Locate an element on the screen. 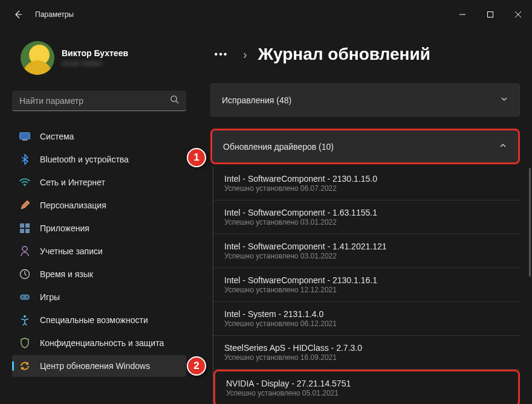 Image resolution: width=532 pixels, height=404 pixels. titlebar: Параметры is located at coordinates (266, 14).